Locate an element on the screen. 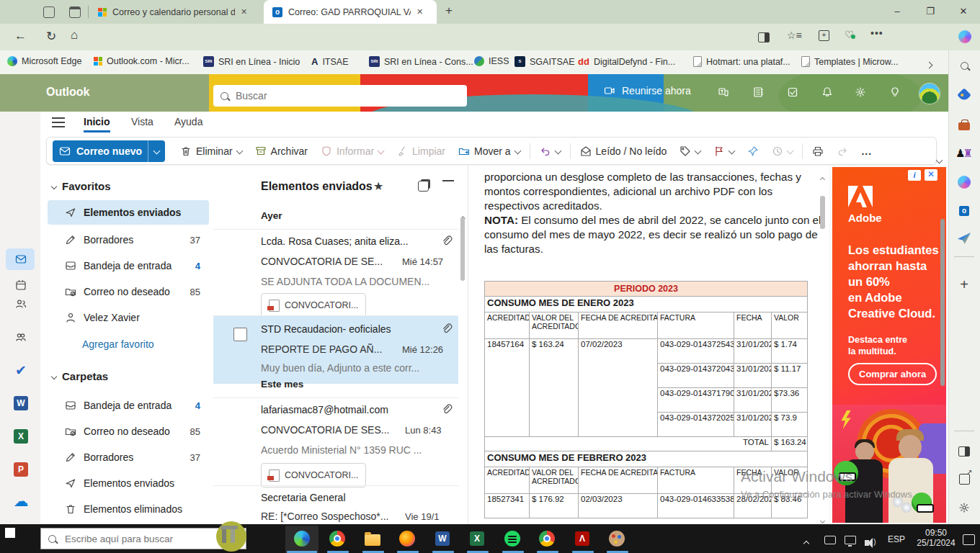 Image resolution: width=980 pixels, height=553 pixels. bookmark-templates: Templates | Microw... is located at coordinates (850, 62).